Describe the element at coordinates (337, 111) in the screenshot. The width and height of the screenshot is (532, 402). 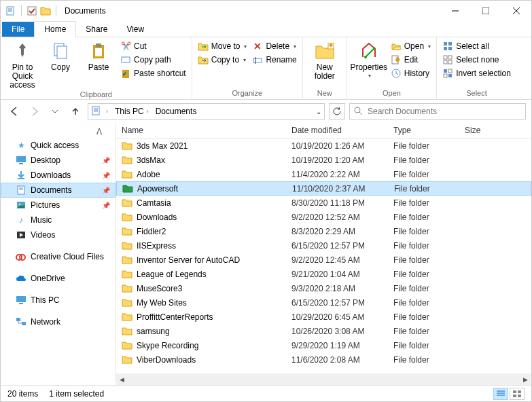
I see `refresh-button` at that location.